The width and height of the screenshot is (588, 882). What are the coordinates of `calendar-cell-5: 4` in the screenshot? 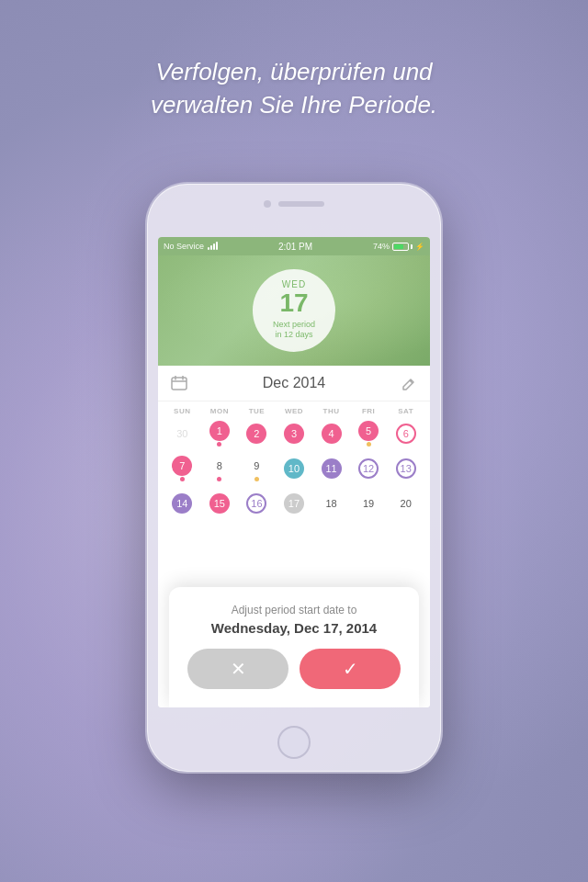 It's located at (331, 434).